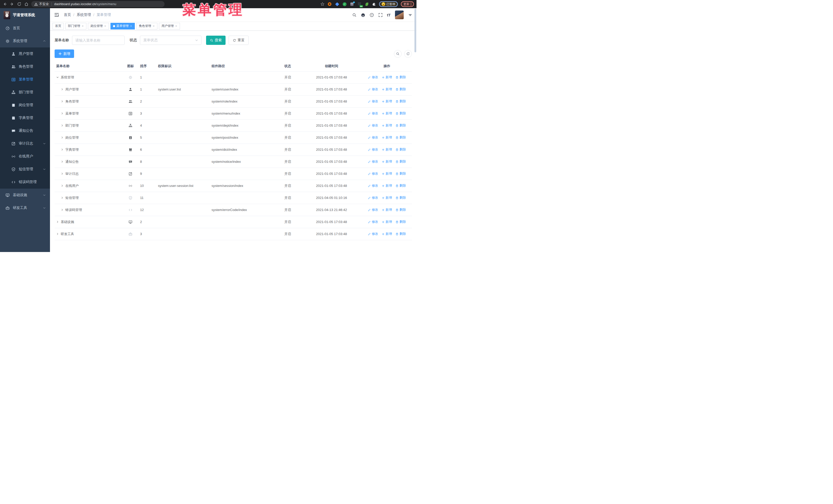 Image resolution: width=833 pixels, height=504 pixels. What do you see at coordinates (410, 15) in the screenshot?
I see `avatar-caret-icon` at bounding box center [410, 15].